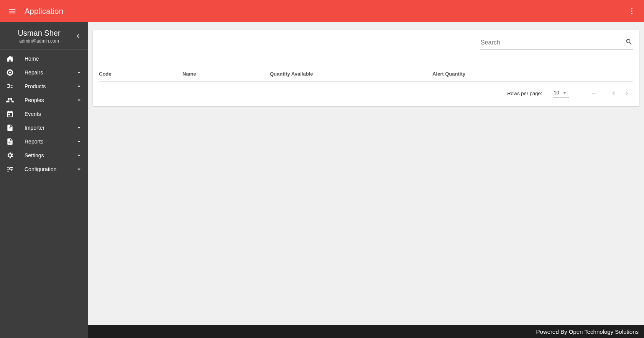  What do you see at coordinates (44, 128) in the screenshot?
I see `sidebar-item-importer: Importer` at bounding box center [44, 128].